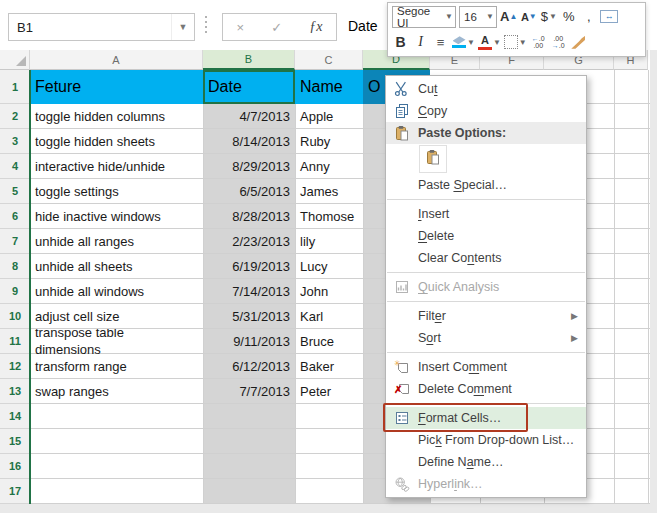  Describe the element at coordinates (15, 142) in the screenshot. I see `row-header-3: 3` at that location.